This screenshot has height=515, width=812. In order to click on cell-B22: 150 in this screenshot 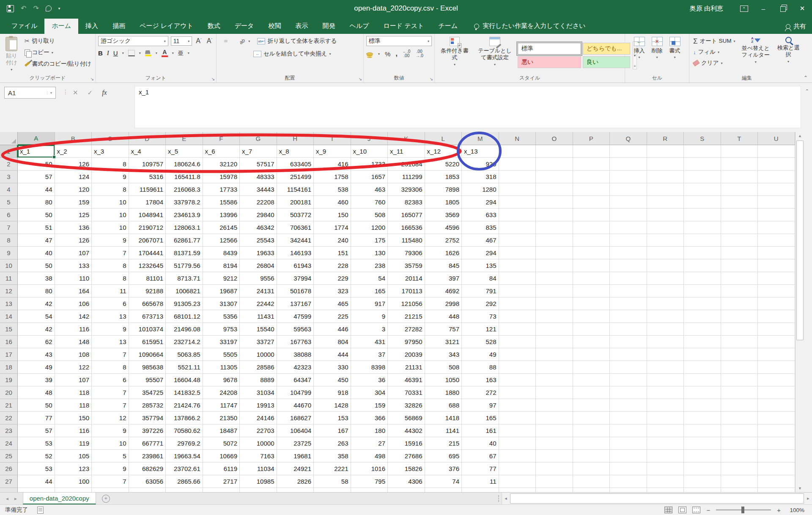, I will do `click(74, 418)`.